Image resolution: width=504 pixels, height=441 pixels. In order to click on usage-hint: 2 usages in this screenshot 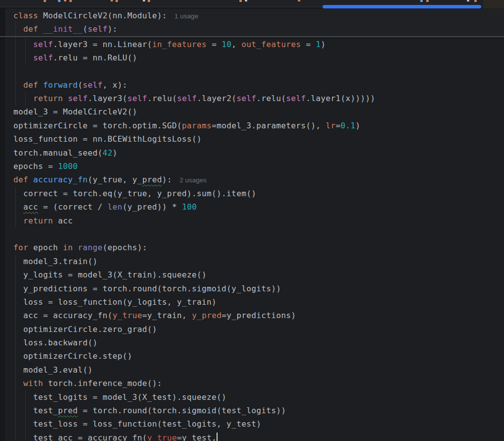, I will do `click(193, 180)`.